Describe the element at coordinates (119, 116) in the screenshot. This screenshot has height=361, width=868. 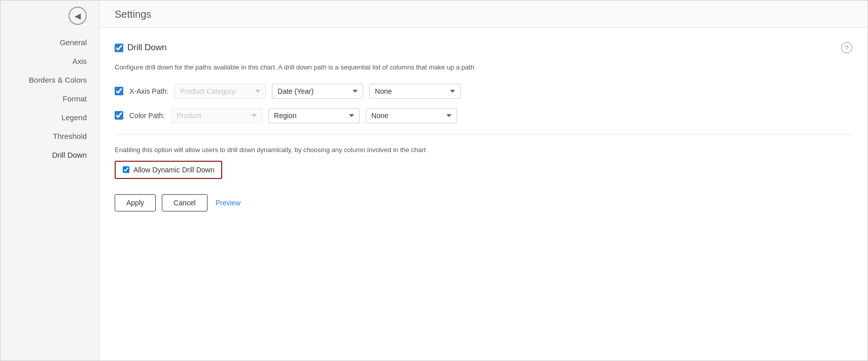
I see `color-checkbox-wrapper` at that location.